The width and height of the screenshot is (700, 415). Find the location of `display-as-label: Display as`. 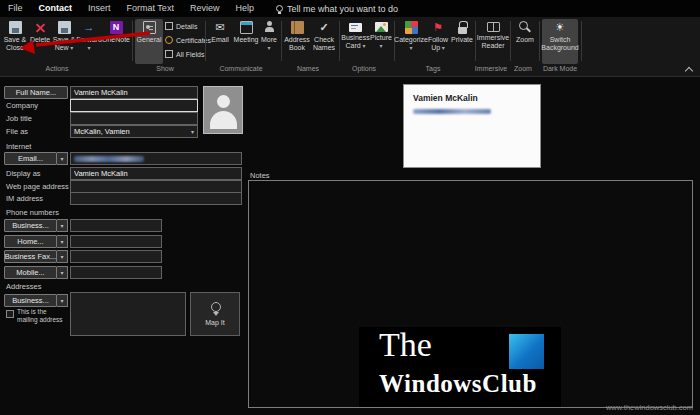

display-as-label: Display as is located at coordinates (24, 174).